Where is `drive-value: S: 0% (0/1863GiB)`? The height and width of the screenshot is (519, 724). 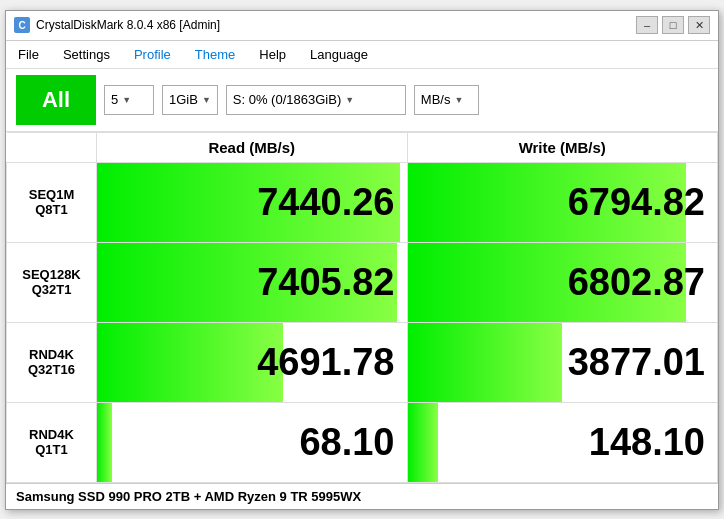 drive-value: S: 0% (0/1863GiB) is located at coordinates (287, 100).